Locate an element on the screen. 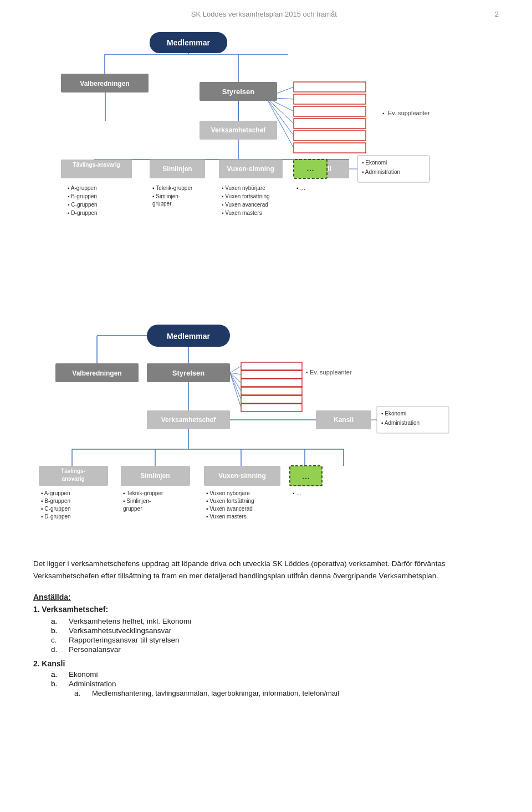 This screenshot has height=812, width=532. svg-text: Tävlings-ansvarig is located at coordinates (96, 165).